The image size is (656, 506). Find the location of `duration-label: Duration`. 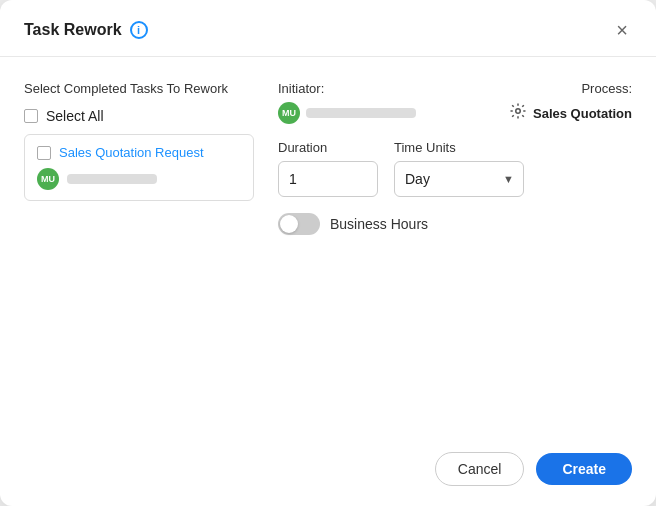

duration-label: Duration is located at coordinates (328, 148).